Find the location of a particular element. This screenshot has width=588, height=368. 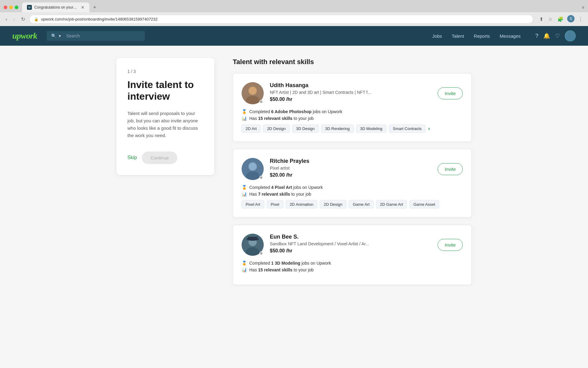

tab-list-button: ≡ is located at coordinates (583, 7).